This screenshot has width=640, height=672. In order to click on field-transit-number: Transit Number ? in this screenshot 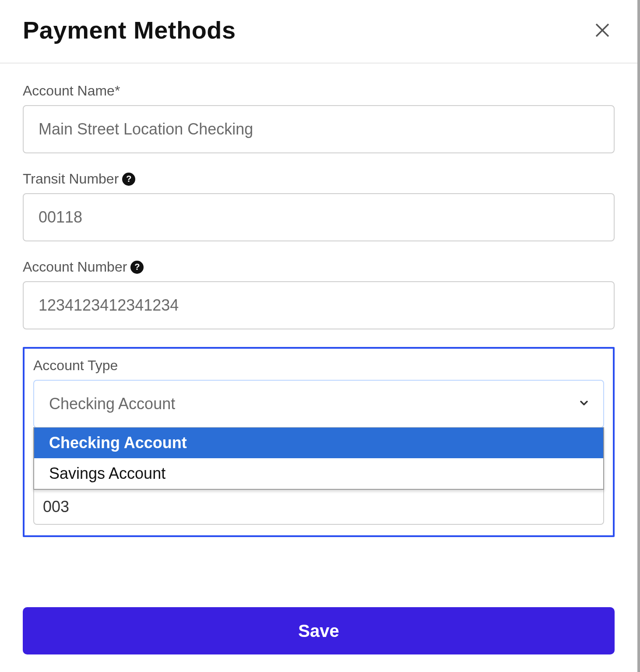, I will do `click(319, 206)`.